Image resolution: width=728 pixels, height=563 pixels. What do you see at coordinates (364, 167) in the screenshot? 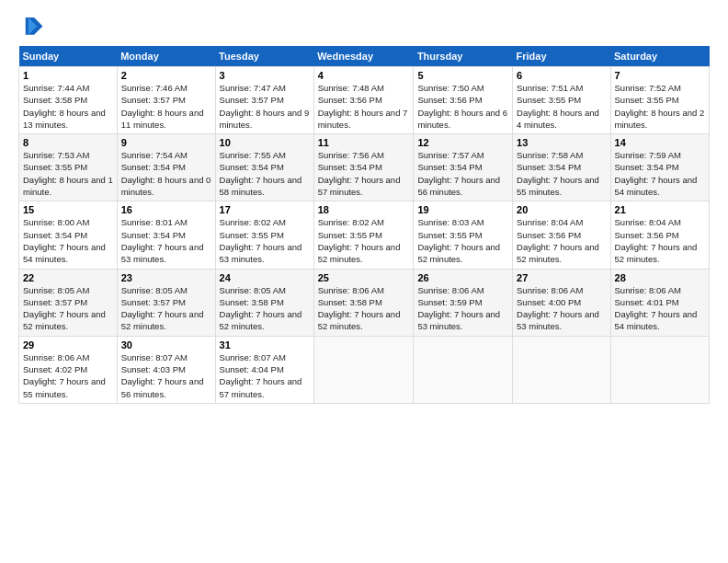
I see `day-cell: 11 Sunrise: 7:56 AMSunset: 3:54 PMDaylig…` at bounding box center [364, 167].